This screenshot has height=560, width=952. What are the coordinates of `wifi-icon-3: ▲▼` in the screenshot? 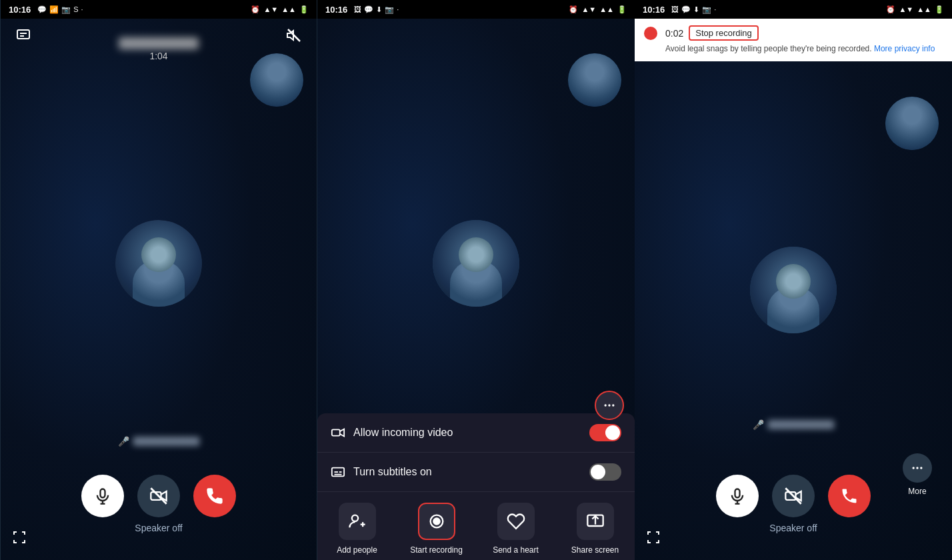 It's located at (906, 9).